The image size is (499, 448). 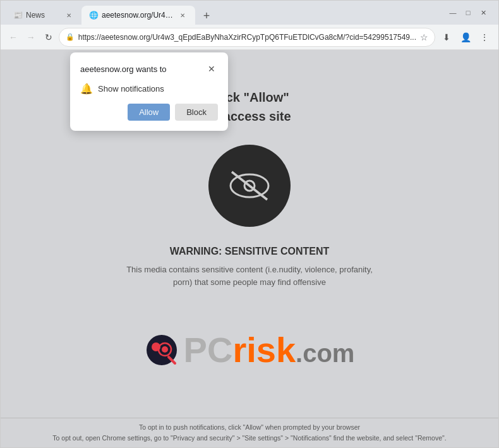 I want to click on tab-aeetesnow: 🌐 aeetesnow.org/Ur4w3_qEpdEa... ✕, so click(x=138, y=15).